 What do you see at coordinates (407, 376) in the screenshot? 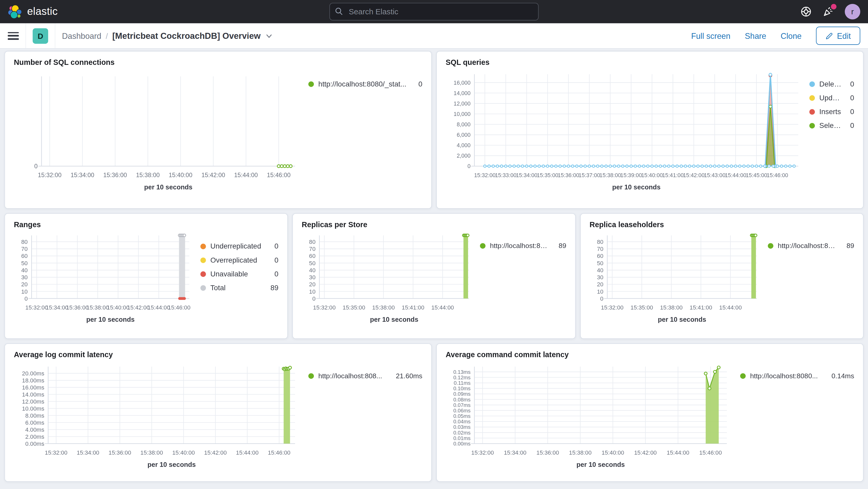
I see `legend-value: 21.60ms` at bounding box center [407, 376].